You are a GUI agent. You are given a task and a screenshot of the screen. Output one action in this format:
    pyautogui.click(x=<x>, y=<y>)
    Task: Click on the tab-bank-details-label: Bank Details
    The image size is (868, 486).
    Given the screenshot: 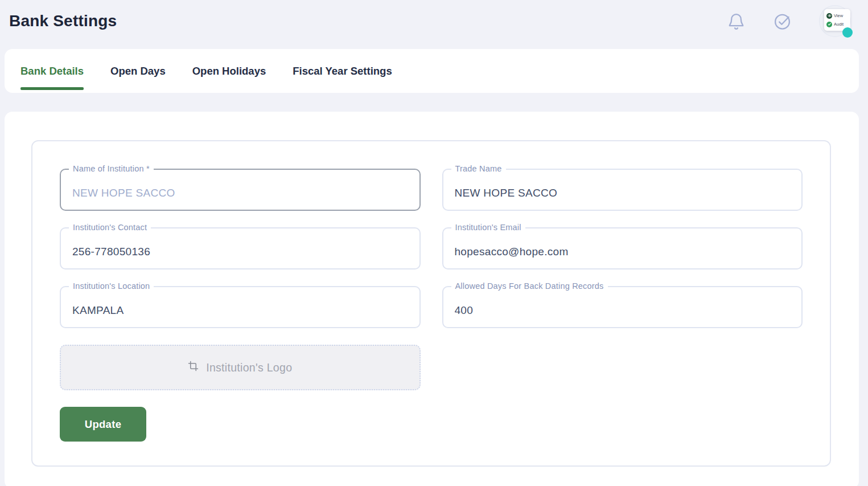 What is the action you would take?
    pyautogui.click(x=52, y=71)
    